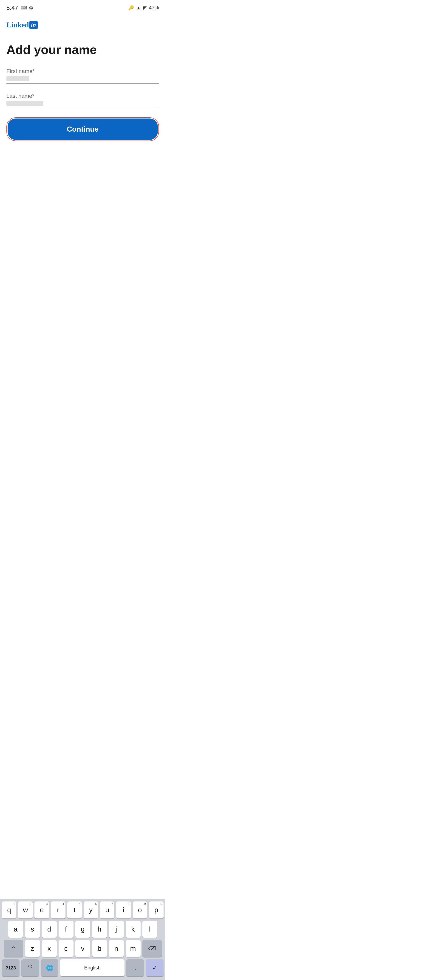 This screenshot has width=441, height=980. I want to click on key-w: 2w, so click(25, 910).